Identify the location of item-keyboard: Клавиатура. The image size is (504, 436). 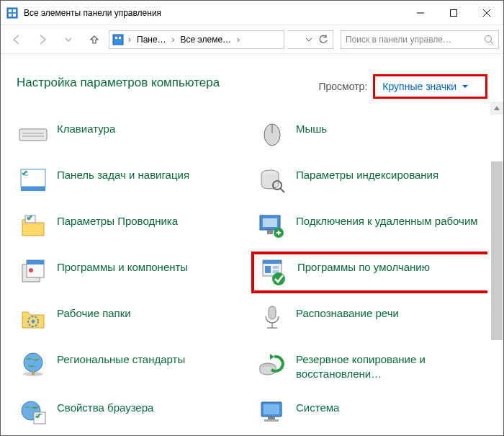
(132, 134).